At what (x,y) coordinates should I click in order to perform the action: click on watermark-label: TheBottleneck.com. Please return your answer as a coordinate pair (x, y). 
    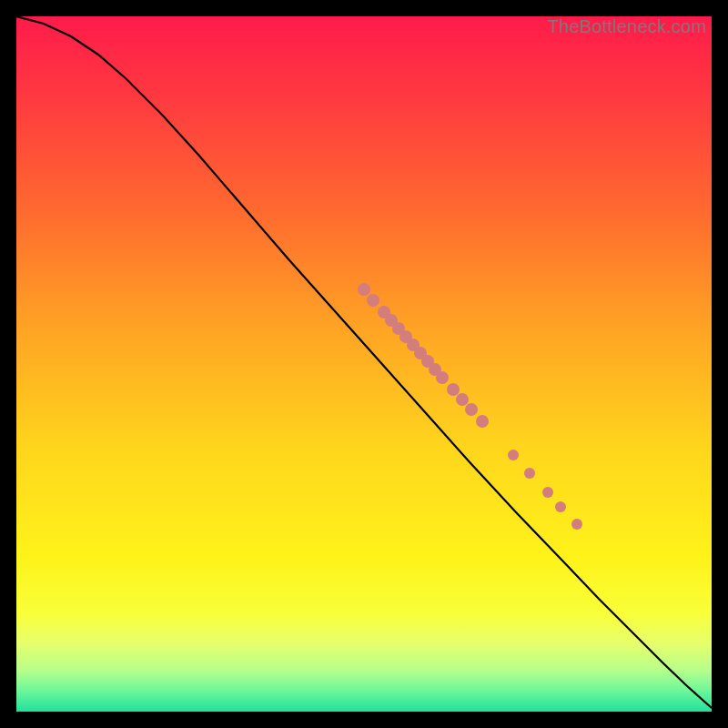
    Looking at the image, I should click on (626, 27).